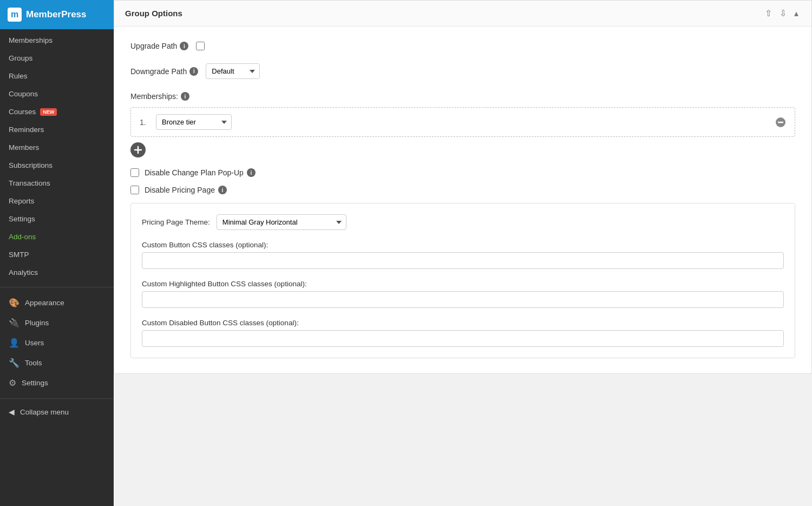 Image resolution: width=812 pixels, height=506 pixels. What do you see at coordinates (233, 71) in the screenshot?
I see `downgrade-path-select: Default None Custom` at bounding box center [233, 71].